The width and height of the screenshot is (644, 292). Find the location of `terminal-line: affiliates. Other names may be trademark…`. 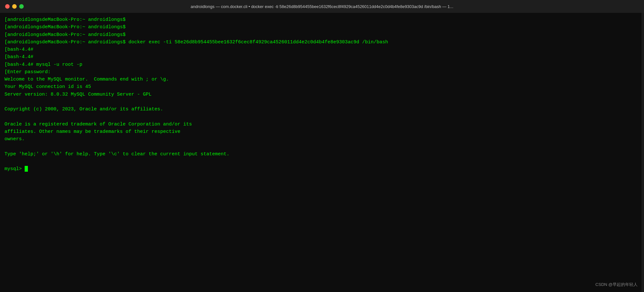

terminal-line: affiliates. Other names may be trademark… is located at coordinates (322, 132).